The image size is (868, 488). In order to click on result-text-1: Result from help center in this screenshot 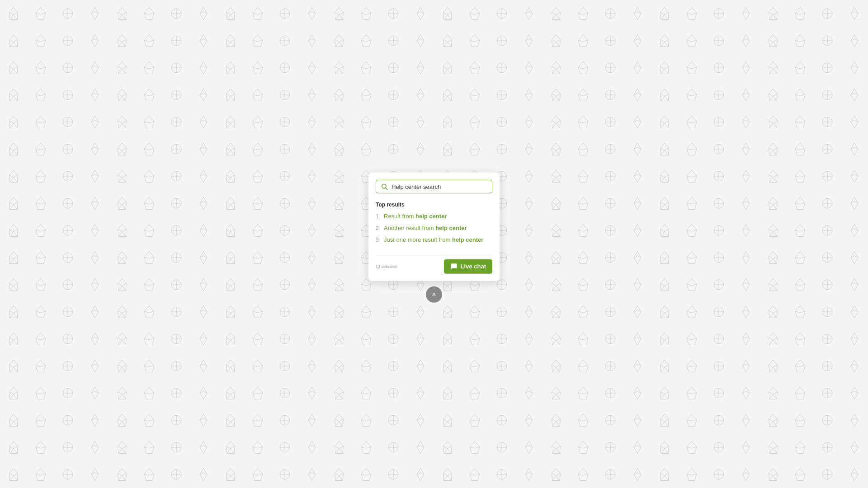, I will do `click(415, 216)`.